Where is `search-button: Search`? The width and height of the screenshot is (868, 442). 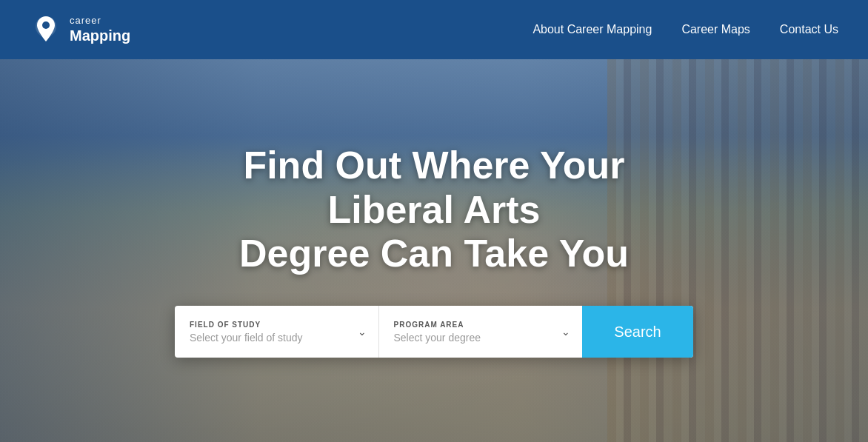
search-button: Search is located at coordinates (638, 332).